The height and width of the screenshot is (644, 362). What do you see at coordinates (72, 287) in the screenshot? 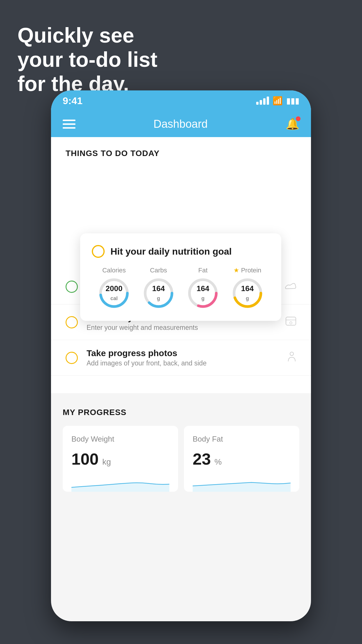
I see `running-checkbox` at bounding box center [72, 287].